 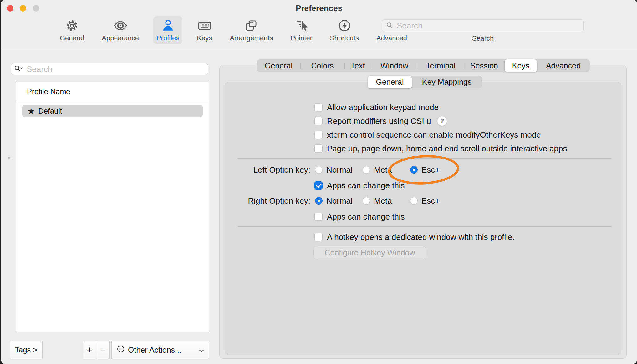 What do you see at coordinates (201, 350) in the screenshot?
I see `chevron-down-icon` at bounding box center [201, 350].